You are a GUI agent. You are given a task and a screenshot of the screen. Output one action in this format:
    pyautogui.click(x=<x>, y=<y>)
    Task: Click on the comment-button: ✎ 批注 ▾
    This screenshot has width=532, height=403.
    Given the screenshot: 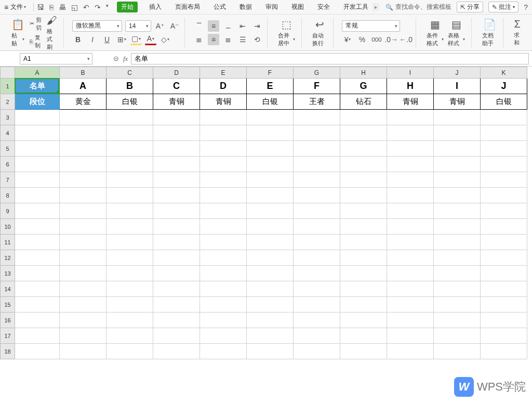 What is the action you would take?
    pyautogui.click(x=503, y=7)
    